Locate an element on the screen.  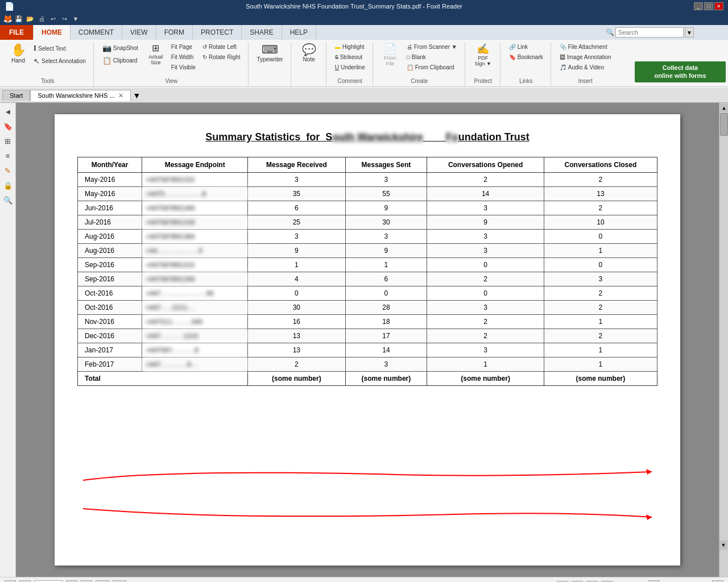
table-row: Sep-2016 +447507891315 1 1 0 0 is located at coordinates (367, 265).